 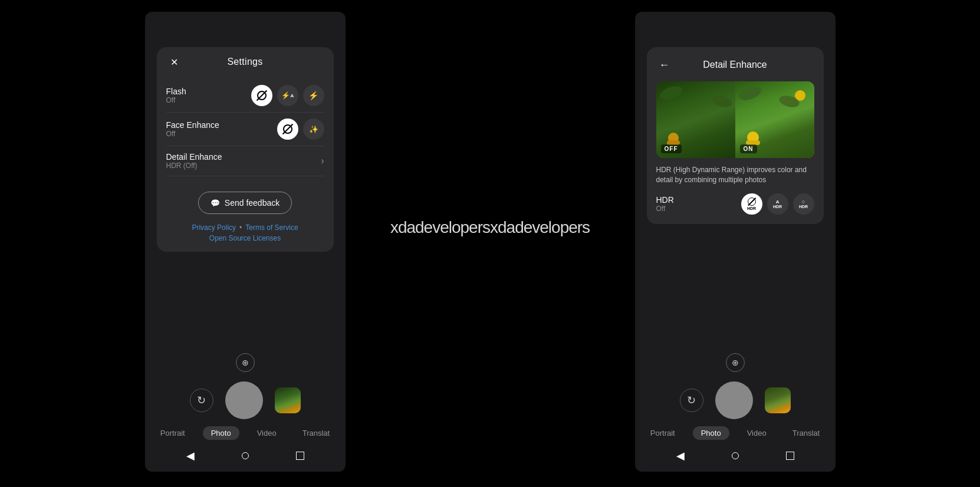 What do you see at coordinates (680, 456) in the screenshot?
I see `right-nav-back-icon: ◀` at bounding box center [680, 456].